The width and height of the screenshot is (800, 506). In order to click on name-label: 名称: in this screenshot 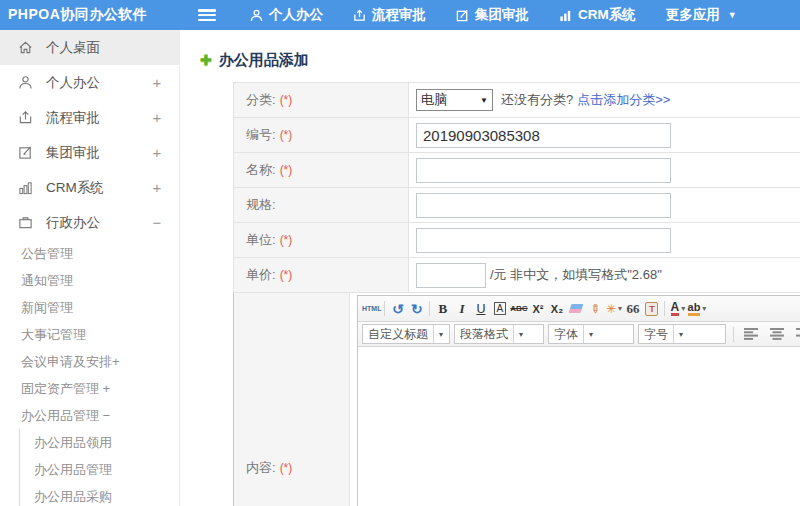, I will do `click(261, 170)`.